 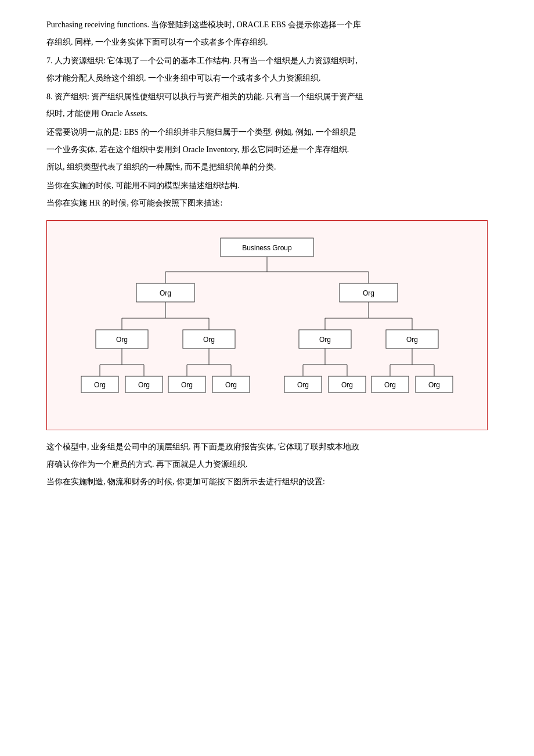 I want to click on para1-line1: Purchasing receiving functions. 当你登陆到这些模…, so click(x=267, y=25).